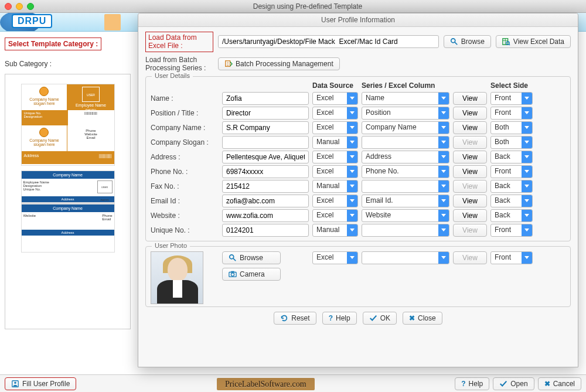  What do you see at coordinates (468, 42) in the screenshot?
I see `browse-excel-button: Browse` at bounding box center [468, 42].